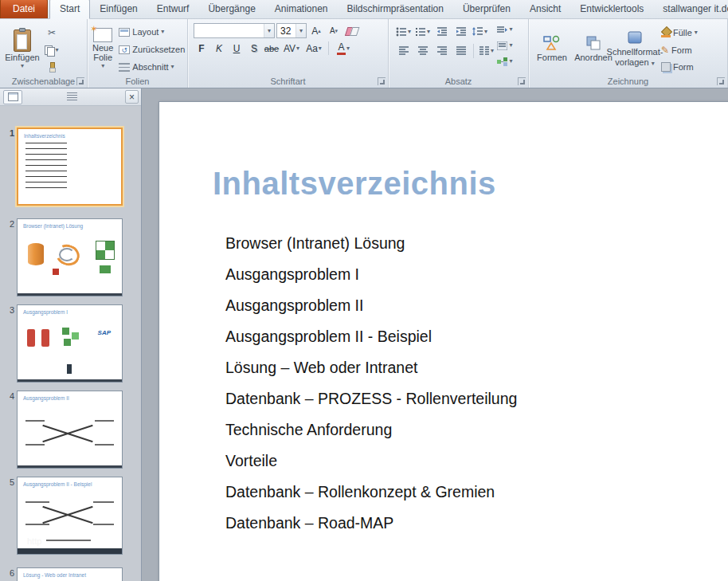  What do you see at coordinates (423, 51) in the screenshot?
I see `align-center-icon` at bounding box center [423, 51].